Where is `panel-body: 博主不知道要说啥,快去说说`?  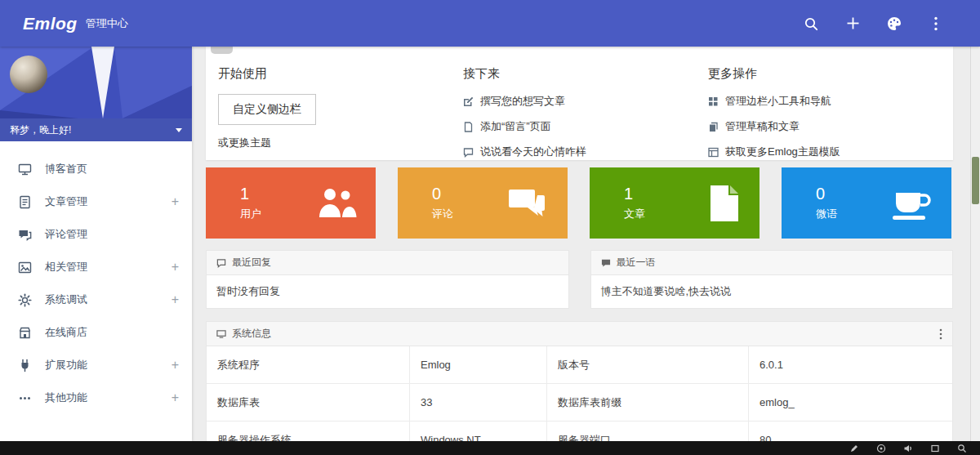 panel-body: 博主不知道要说啥,快去说说 is located at coordinates (773, 292).